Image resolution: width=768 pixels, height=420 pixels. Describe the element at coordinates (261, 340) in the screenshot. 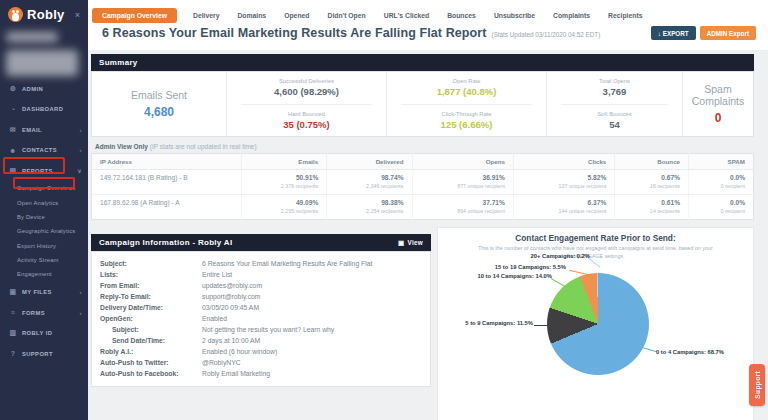

I see `field-opengen-send-datetime: Send Date/Time:2 days at 10:00 AM` at that location.